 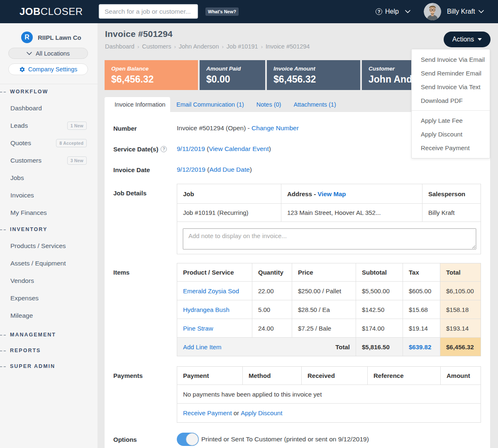 I want to click on tab-bar: Invoice Information Email Communication …, so click(x=223, y=105).